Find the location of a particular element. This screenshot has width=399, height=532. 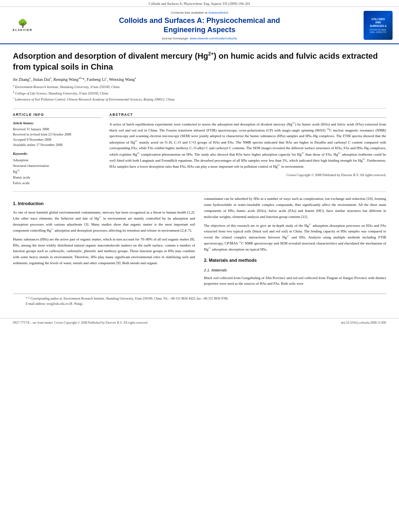

footnote-corresponding: * * Corresponding author at: Environment… is located at coordinates (200, 299).